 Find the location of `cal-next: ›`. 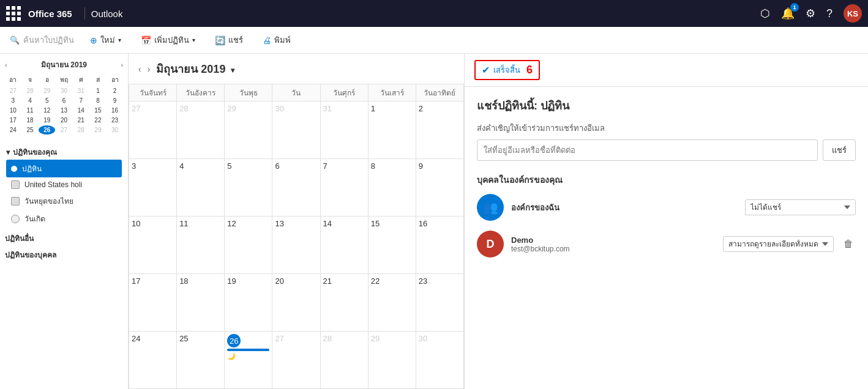

cal-next: › is located at coordinates (149, 69).